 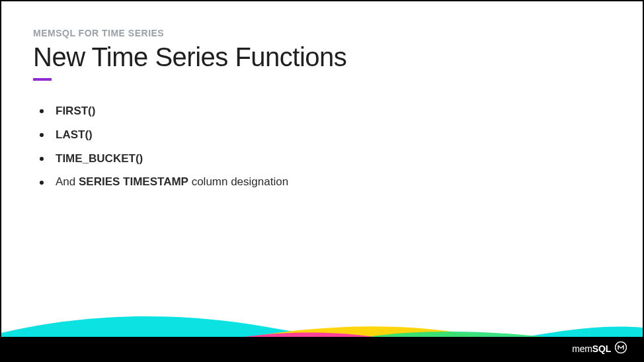 What do you see at coordinates (582, 349) in the screenshot?
I see `brand-prefix: mem` at bounding box center [582, 349].